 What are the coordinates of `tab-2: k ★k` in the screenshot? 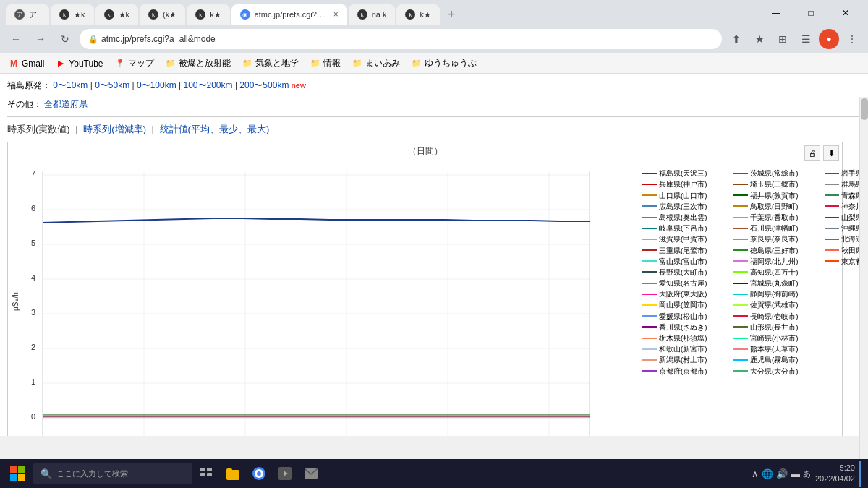 It's located at (72, 14).